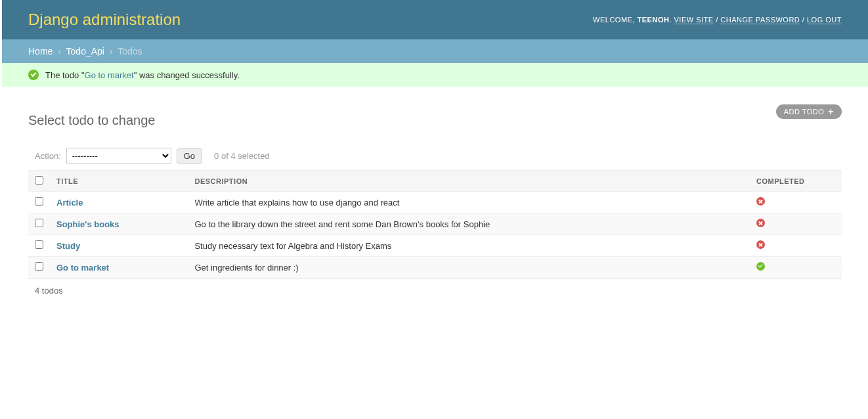 The height and width of the screenshot is (419, 868). What do you see at coordinates (469, 181) in the screenshot?
I see `col-description: Description` at bounding box center [469, 181].